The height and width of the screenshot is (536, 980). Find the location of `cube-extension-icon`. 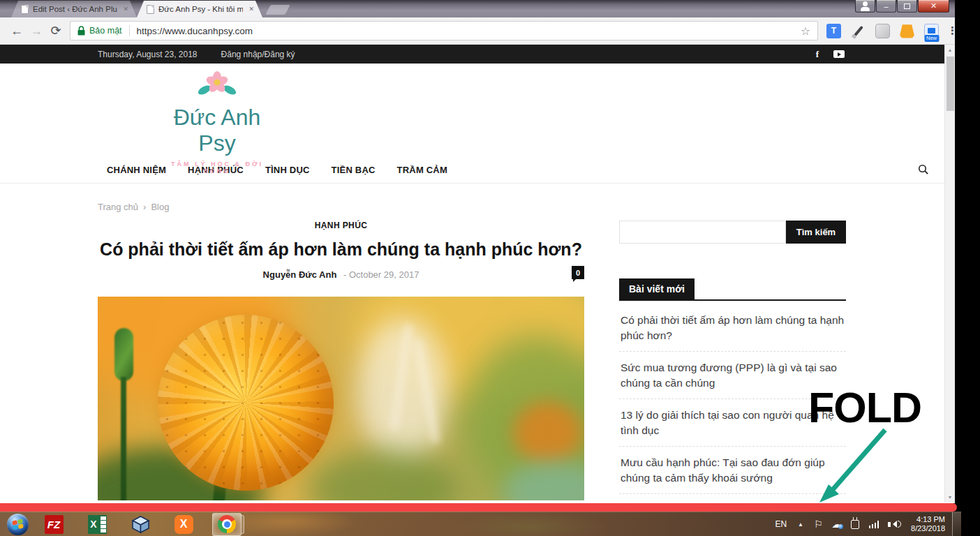

cube-extension-icon is located at coordinates (882, 31).